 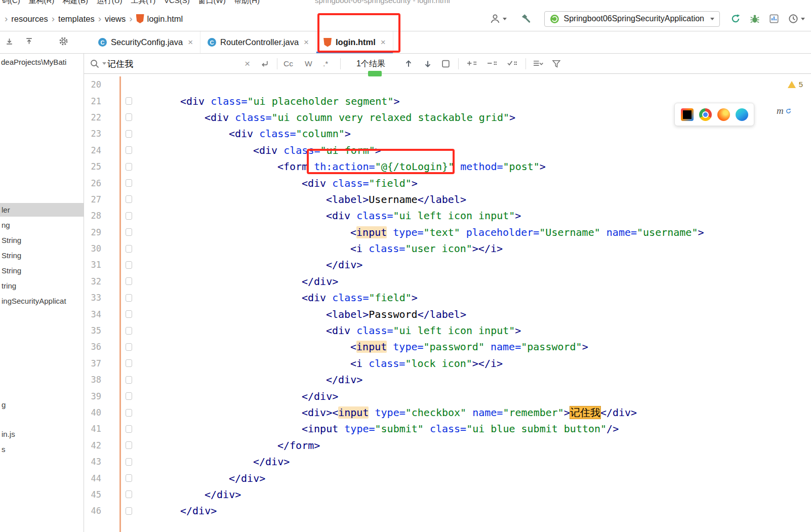 What do you see at coordinates (93, 298) in the screenshot?
I see `line-number: 33` at bounding box center [93, 298].